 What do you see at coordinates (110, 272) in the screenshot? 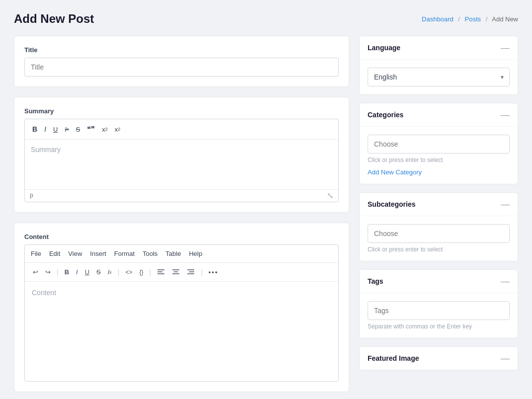
I see `content-italic-clear-btn: Ix` at bounding box center [110, 272].